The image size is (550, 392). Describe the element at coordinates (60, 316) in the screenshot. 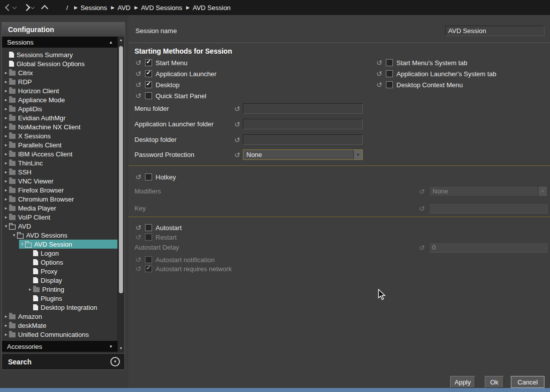

I see `tree-item-amazon: ▸Amazon` at that location.